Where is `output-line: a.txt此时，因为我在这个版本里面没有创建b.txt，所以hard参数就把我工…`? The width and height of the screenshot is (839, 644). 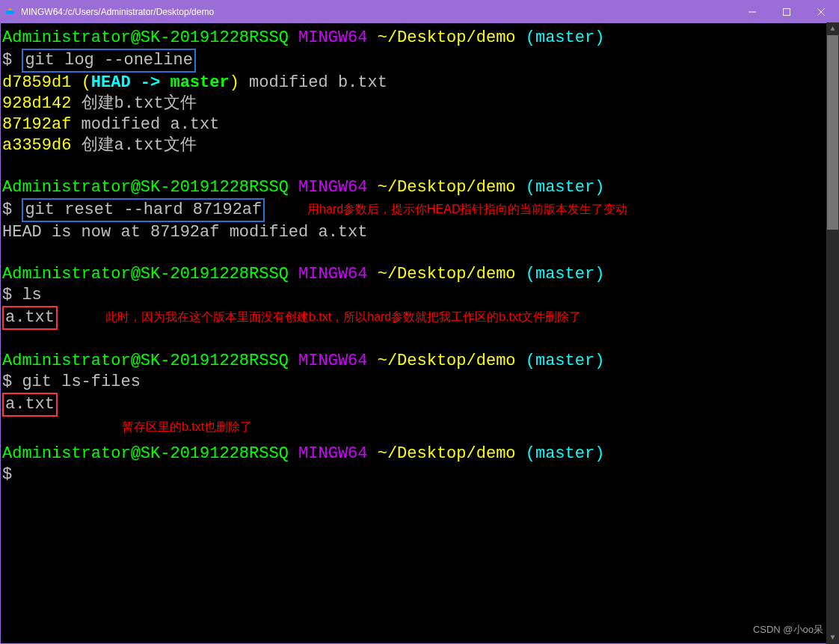
output-line: a.txt此时，因为我在这个版本里面没有创建b.txt，所以hard参数就把我工… is located at coordinates (413, 318).